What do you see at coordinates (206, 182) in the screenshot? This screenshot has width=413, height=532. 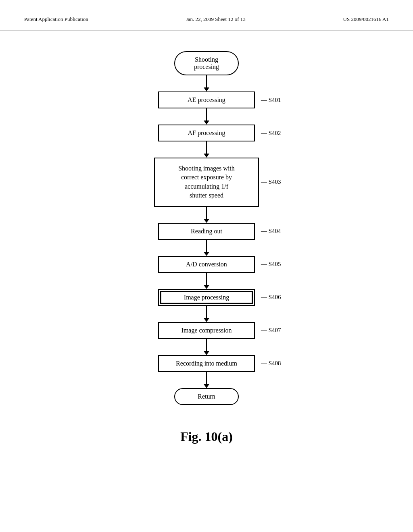 I see `step-s403-wrapper: Shooting images withcorrect exposure bya…` at bounding box center [206, 182].